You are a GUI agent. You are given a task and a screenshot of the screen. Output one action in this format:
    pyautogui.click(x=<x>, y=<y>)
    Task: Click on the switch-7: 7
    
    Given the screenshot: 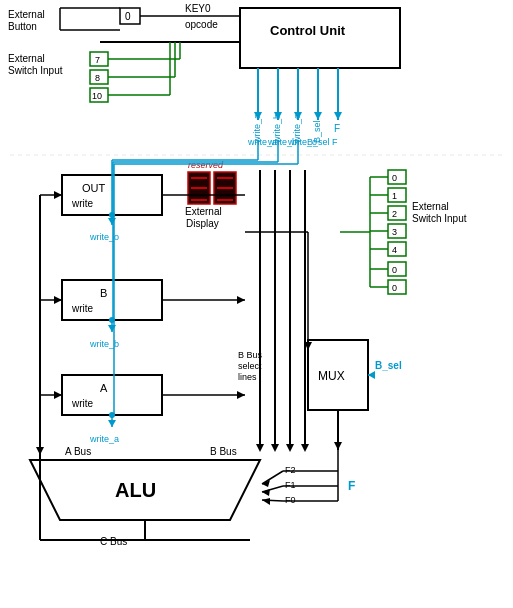 What is the action you would take?
    pyautogui.click(x=98, y=60)
    